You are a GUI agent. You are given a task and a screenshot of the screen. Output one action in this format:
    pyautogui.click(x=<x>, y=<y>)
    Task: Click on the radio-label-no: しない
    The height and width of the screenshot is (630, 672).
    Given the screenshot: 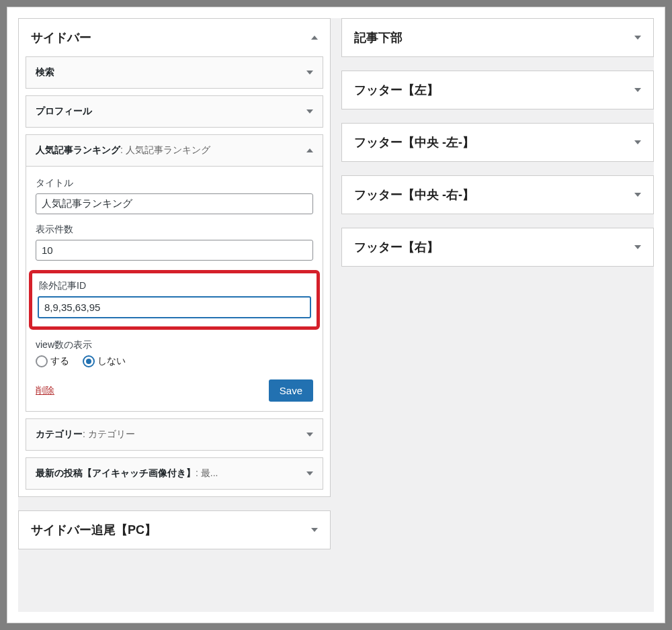 What is the action you would take?
    pyautogui.click(x=112, y=361)
    